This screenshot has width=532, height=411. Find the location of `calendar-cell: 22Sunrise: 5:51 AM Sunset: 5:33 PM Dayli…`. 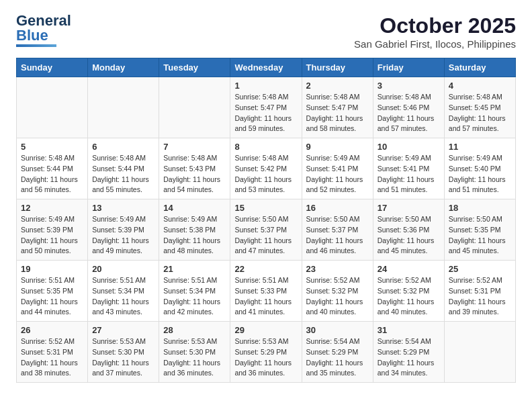

calendar-cell: 22Sunrise: 5:51 AM Sunset: 5:33 PM Dayli… is located at coordinates (266, 291).